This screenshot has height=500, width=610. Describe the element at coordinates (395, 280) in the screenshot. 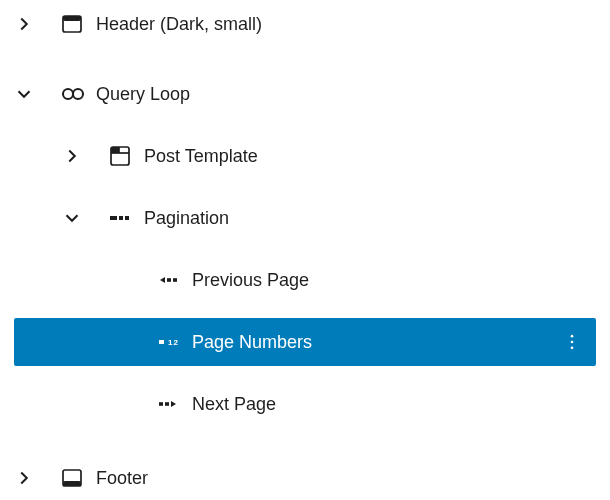

I see `tree-item-label: Previous Page` at that location.